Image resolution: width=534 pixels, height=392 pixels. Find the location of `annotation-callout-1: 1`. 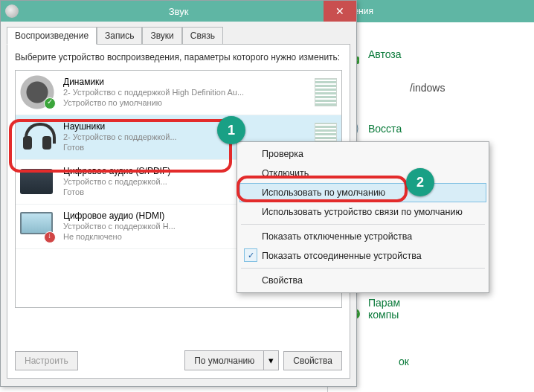

annotation-callout-1: 1 is located at coordinates (231, 130).